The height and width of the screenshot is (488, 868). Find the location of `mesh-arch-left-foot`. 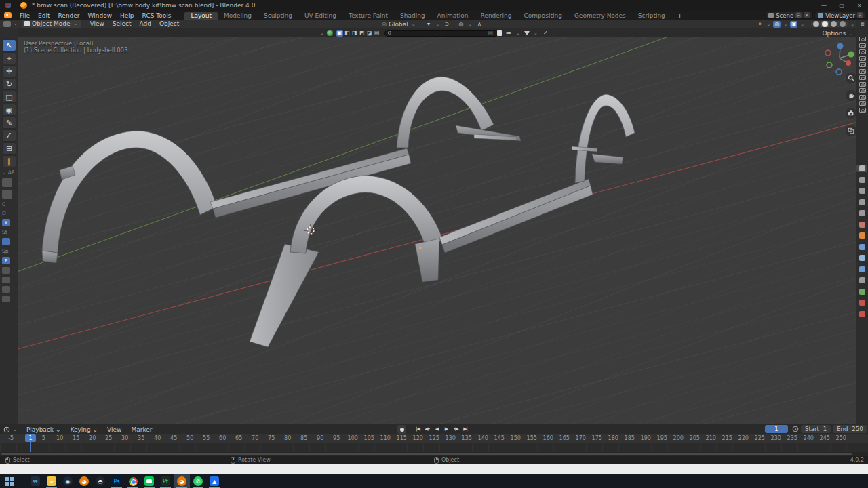

mesh-arch-left-foot is located at coordinates (50, 257).